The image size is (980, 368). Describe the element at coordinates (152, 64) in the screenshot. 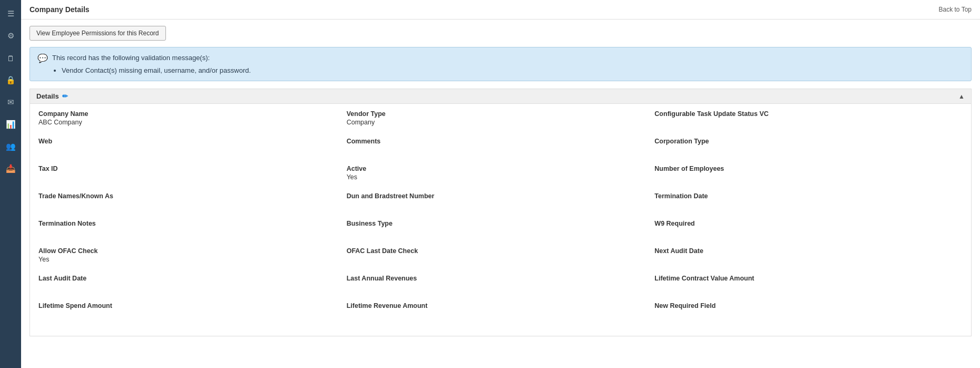

I see `validation-text: This record has the following validation…` at that location.